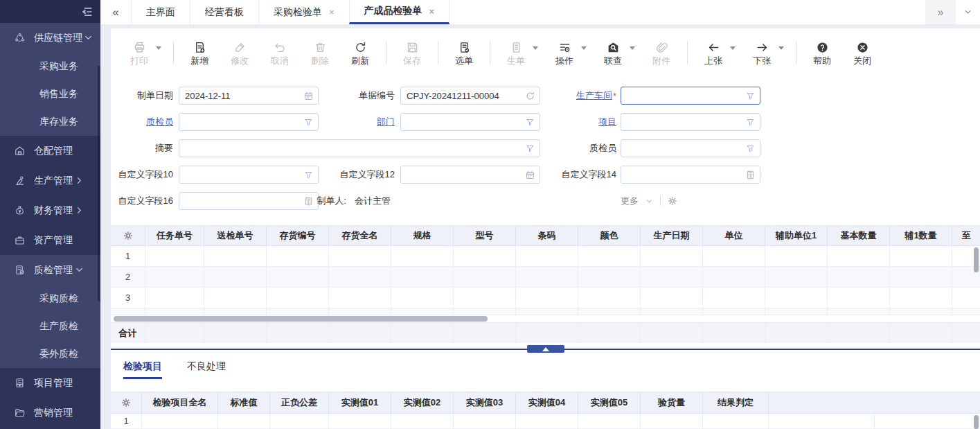  What do you see at coordinates (99, 184) in the screenshot?
I see `sidebar-scrollbar` at bounding box center [99, 184].